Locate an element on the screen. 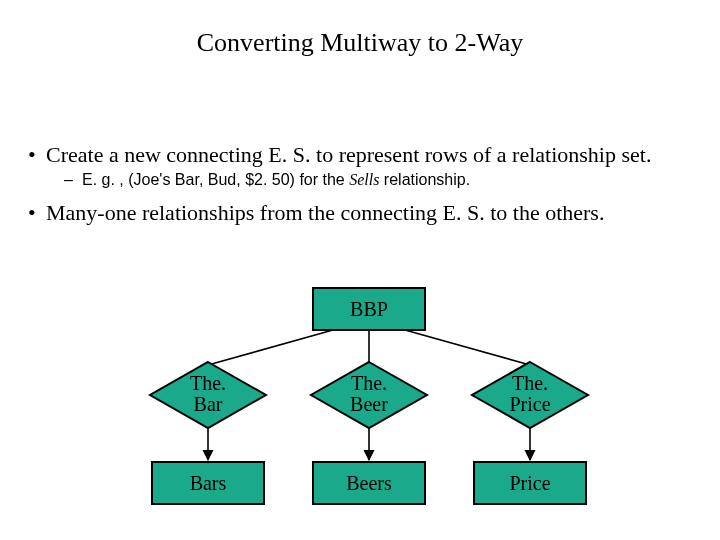 The height and width of the screenshot is (540, 720). entity-bars-label: Bars is located at coordinates (208, 483).